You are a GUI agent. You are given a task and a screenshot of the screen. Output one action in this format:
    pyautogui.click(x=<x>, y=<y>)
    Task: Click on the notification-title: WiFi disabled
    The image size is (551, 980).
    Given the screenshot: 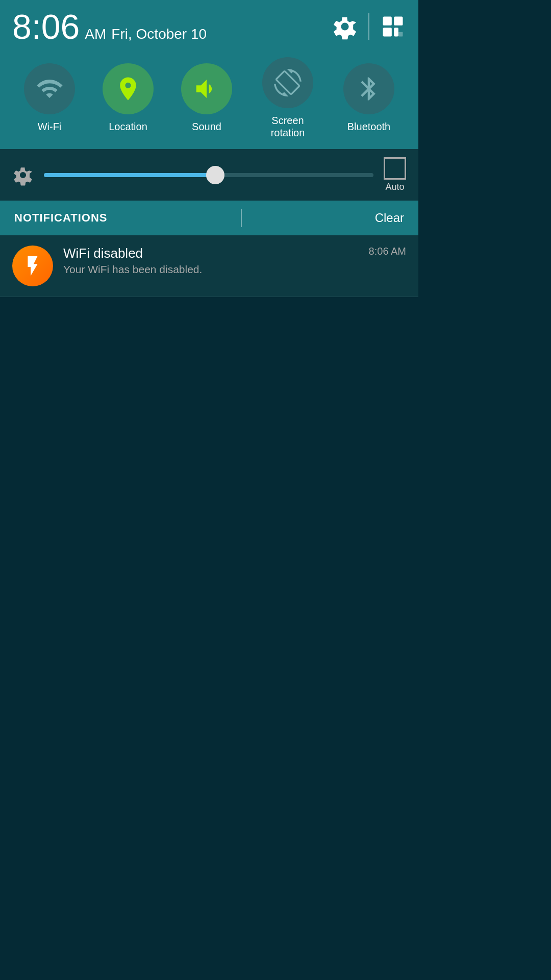 What is the action you would take?
    pyautogui.click(x=103, y=253)
    